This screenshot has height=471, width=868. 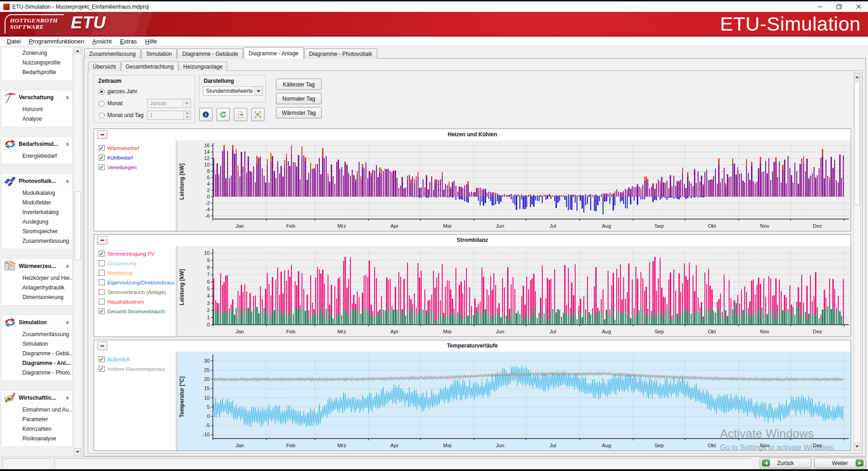 What do you see at coordinates (37, 193) in the screenshot?
I see `sidebar-item: Modulkatalog` at bounding box center [37, 193].